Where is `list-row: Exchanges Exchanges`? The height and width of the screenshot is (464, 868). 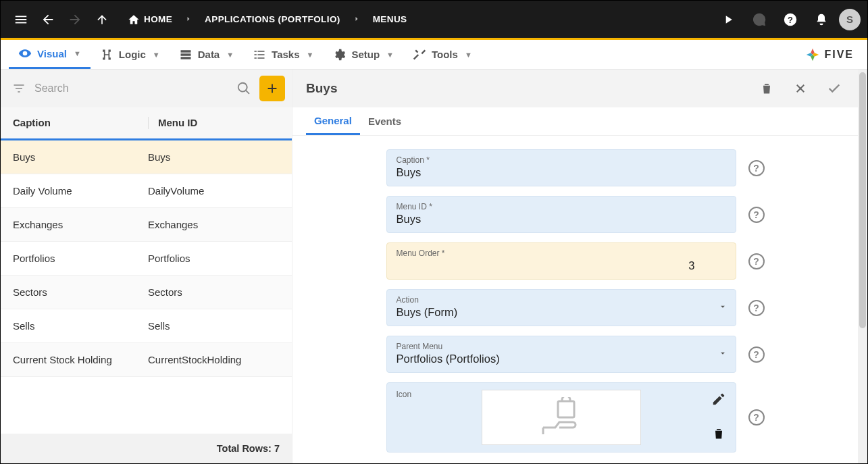
list-row: Exchanges Exchanges is located at coordinates (146, 225).